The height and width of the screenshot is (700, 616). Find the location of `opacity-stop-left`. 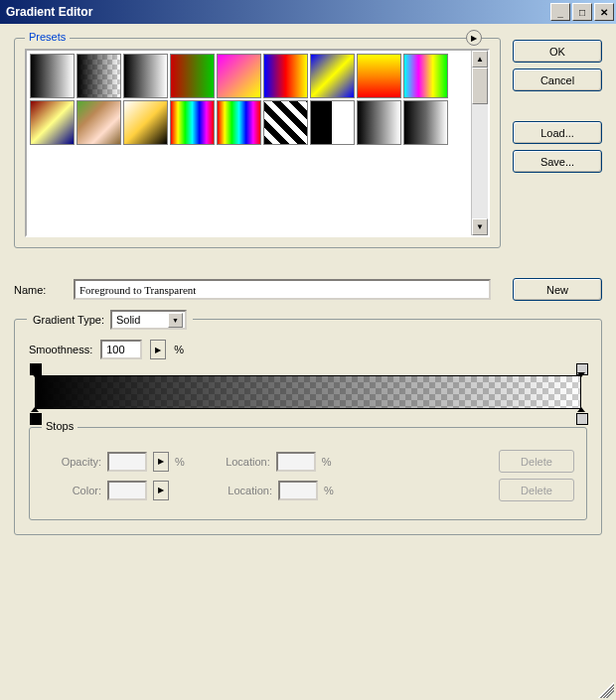

opacity-stop-left is located at coordinates (35, 367).